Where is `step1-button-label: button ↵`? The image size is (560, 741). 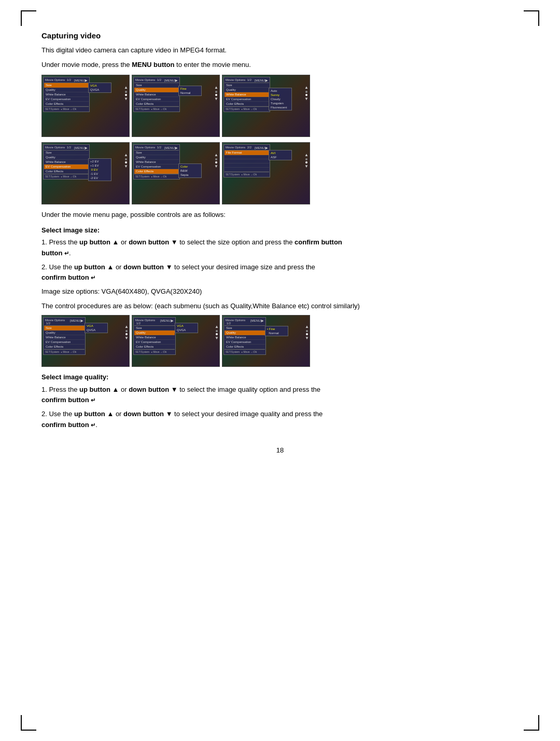
step1-button-label: button ↵ is located at coordinates (55, 253).